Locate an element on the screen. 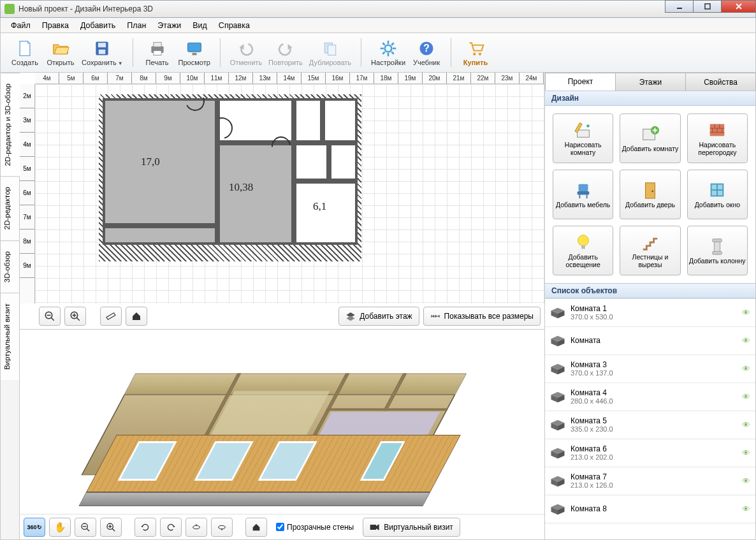 This screenshot has width=756, height=540. titlebar: Новый проект - Дизайн Интерьера 3D is located at coordinates (378, 9).